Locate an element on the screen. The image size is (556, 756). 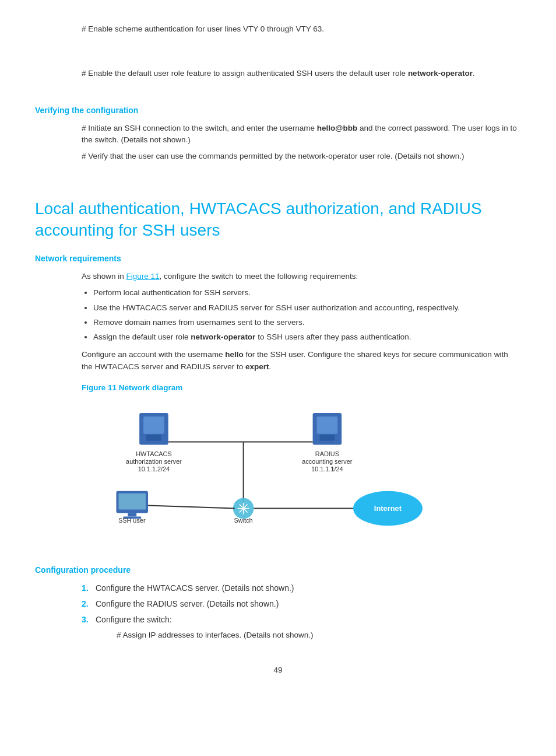
comment-line-2: # Enable the default user role feature t… is located at coordinates (301, 74).